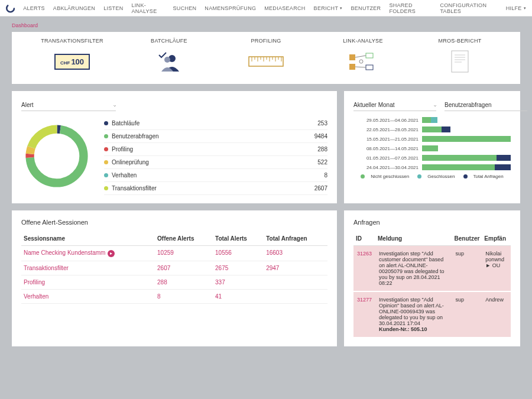 The height and width of the screenshot is (399, 532). What do you see at coordinates (174, 296) in the screenshot?
I see `table-row: Verhalten841` at bounding box center [174, 296].